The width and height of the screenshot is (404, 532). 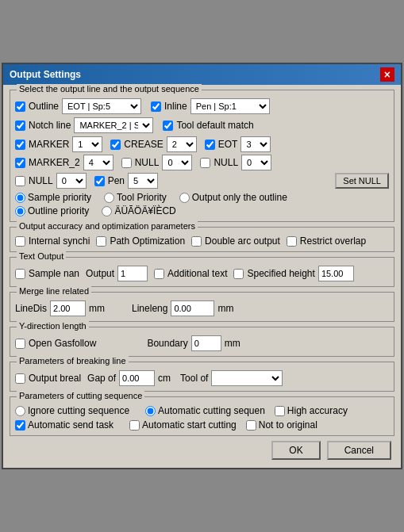 I want to click on specified-height-value, so click(x=337, y=274).